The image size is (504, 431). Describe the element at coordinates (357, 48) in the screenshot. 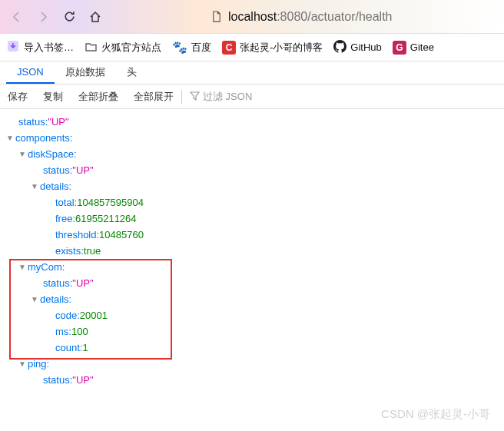

I see `github-link: GitHub` at that location.